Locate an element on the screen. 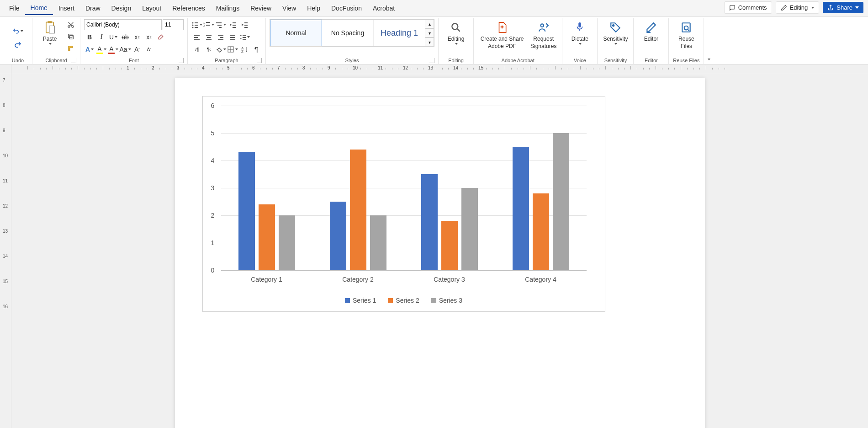  font-color-button: A is located at coordinates (113, 49).